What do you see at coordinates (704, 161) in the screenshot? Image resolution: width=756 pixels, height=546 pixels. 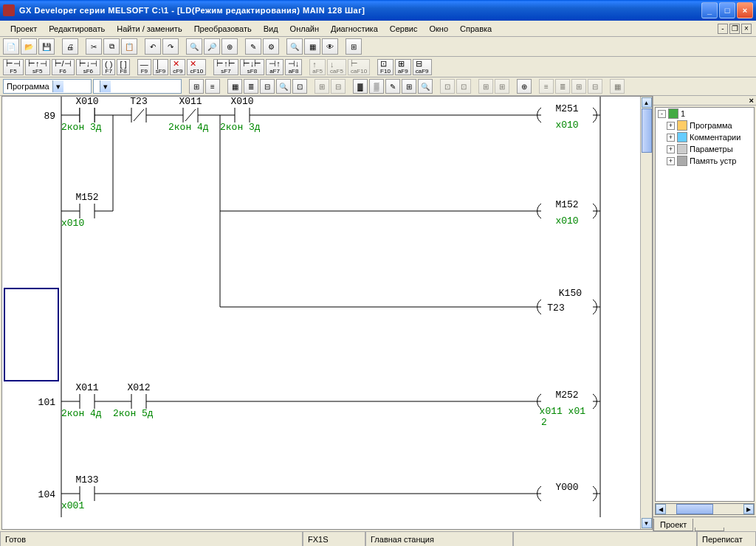 I see `tree-item-memory: +Память устр` at bounding box center [704, 161].